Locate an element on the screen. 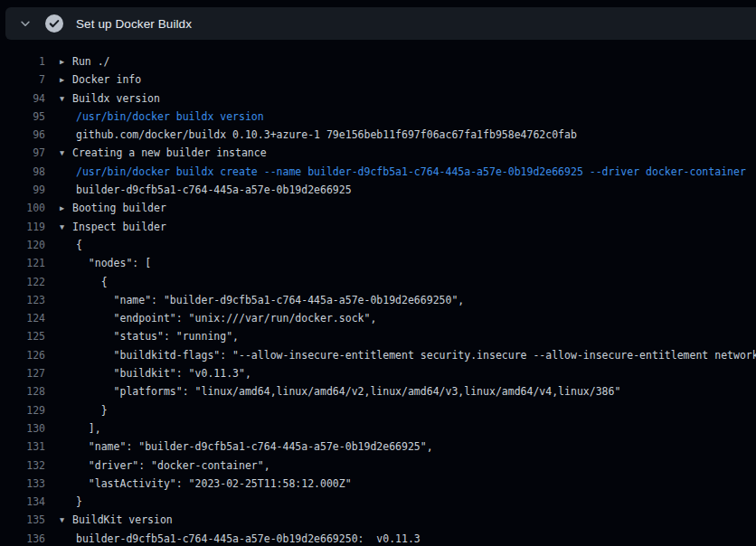 The width and height of the screenshot is (756, 546). line-number: 1 is located at coordinates (23, 61).